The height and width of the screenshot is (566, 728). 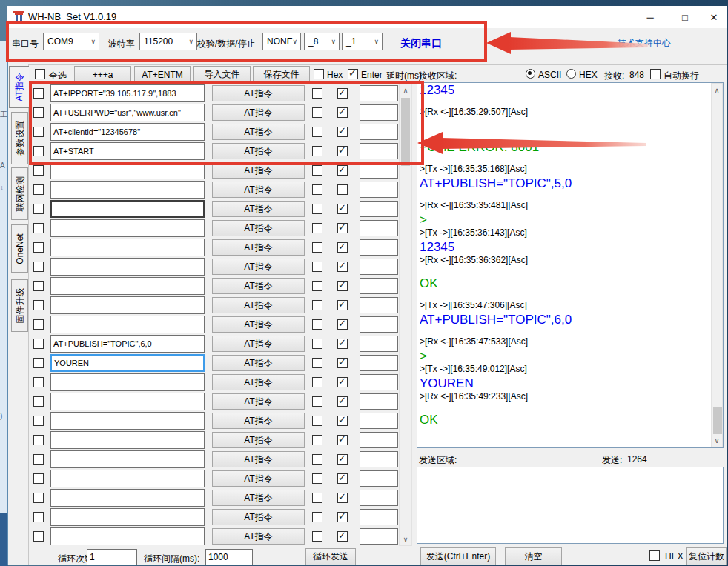 What do you see at coordinates (222, 74) in the screenshot?
I see `import-file-button: 导入文件` at bounding box center [222, 74].